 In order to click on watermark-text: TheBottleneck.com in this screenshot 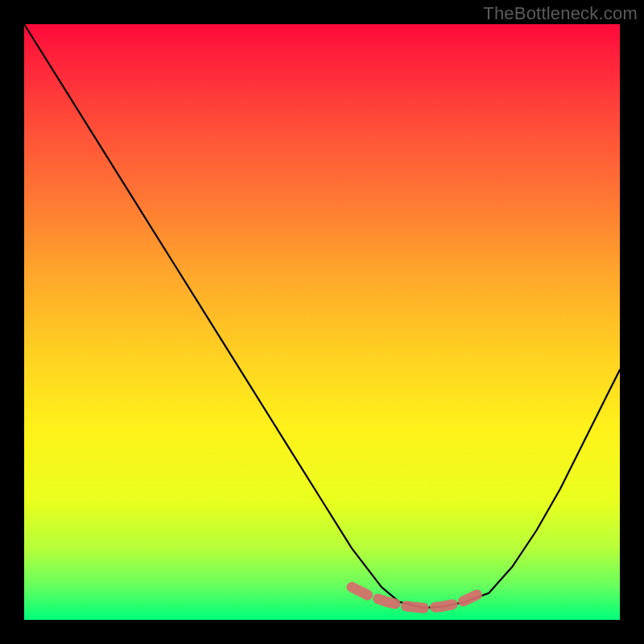, I will do `click(560, 14)`.